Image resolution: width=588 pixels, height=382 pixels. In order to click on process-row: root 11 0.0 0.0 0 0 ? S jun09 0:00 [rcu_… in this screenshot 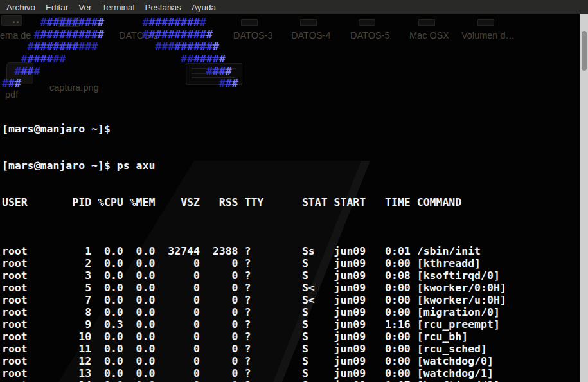, I will do `click(254, 349)`.